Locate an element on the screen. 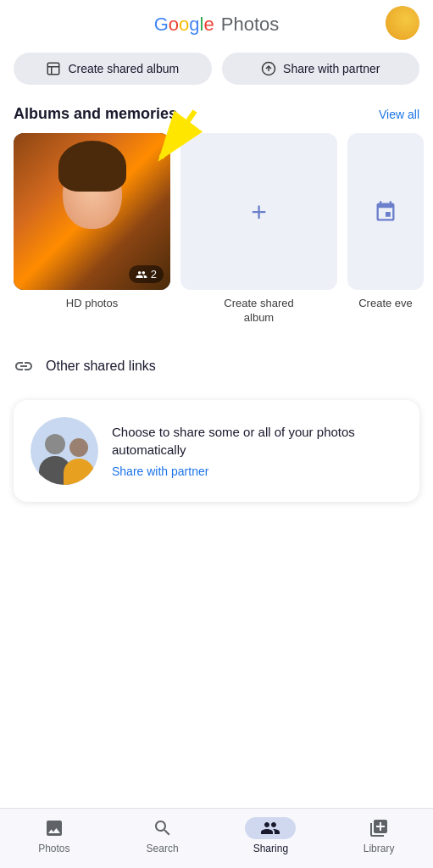 Image resolution: width=433 pixels, height=868 pixels. avatar is located at coordinates (402, 23).